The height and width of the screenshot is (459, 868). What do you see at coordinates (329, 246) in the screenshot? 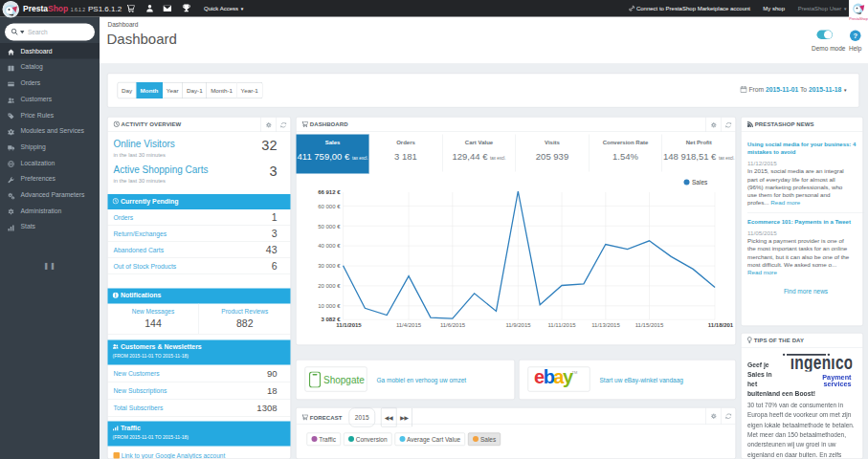
I see `svg-text: 40 000 €` at bounding box center [329, 246].